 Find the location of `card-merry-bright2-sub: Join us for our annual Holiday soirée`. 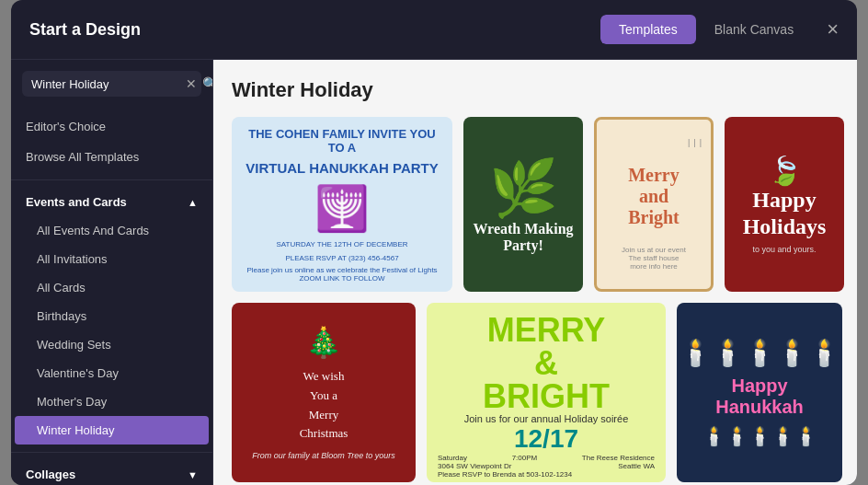

card-merry-bright2-sub: Join us for our annual Holiday soirée is located at coordinates (546, 419).